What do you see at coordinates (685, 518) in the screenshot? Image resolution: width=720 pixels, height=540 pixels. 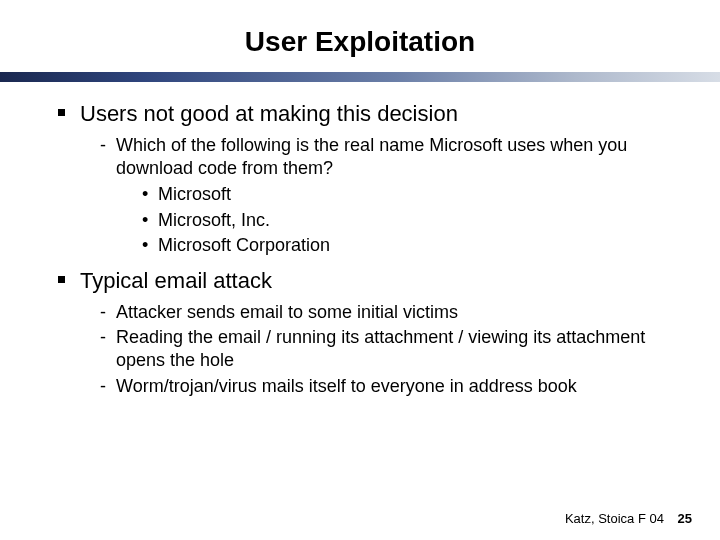 I see `page-number: 25` at bounding box center [685, 518].